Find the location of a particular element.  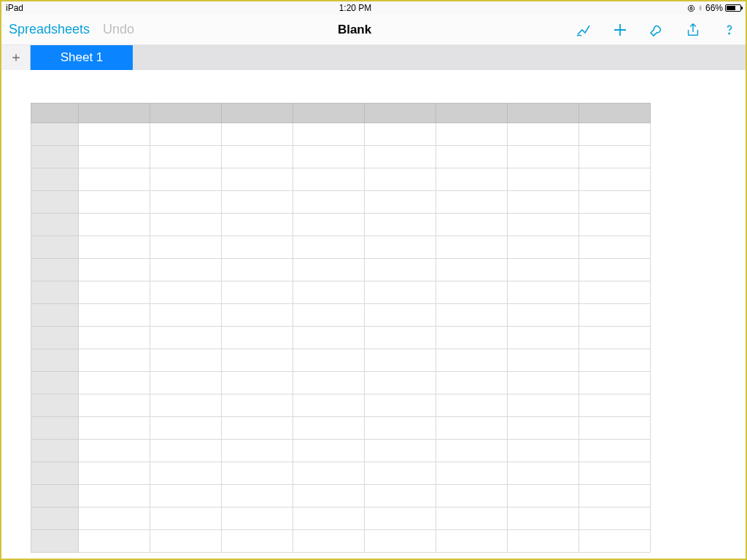

undo-button: Undo is located at coordinates (118, 29).